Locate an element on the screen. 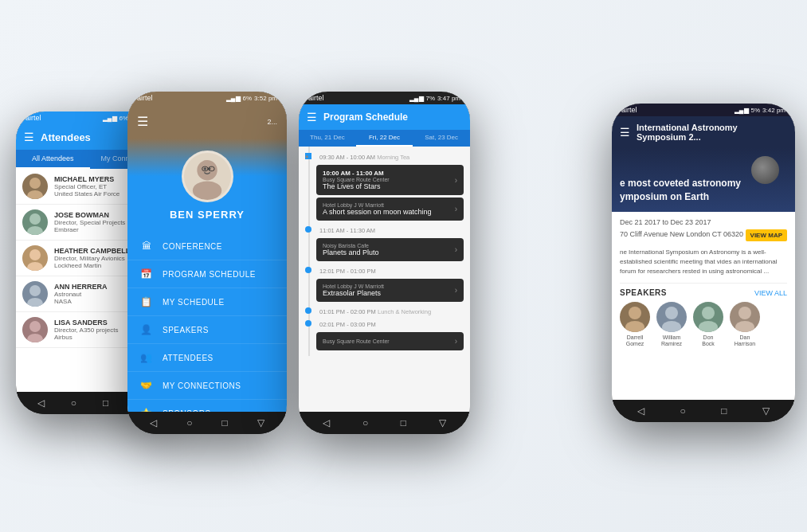  event-venue: Busy Square Route Center is located at coordinates (356, 180).